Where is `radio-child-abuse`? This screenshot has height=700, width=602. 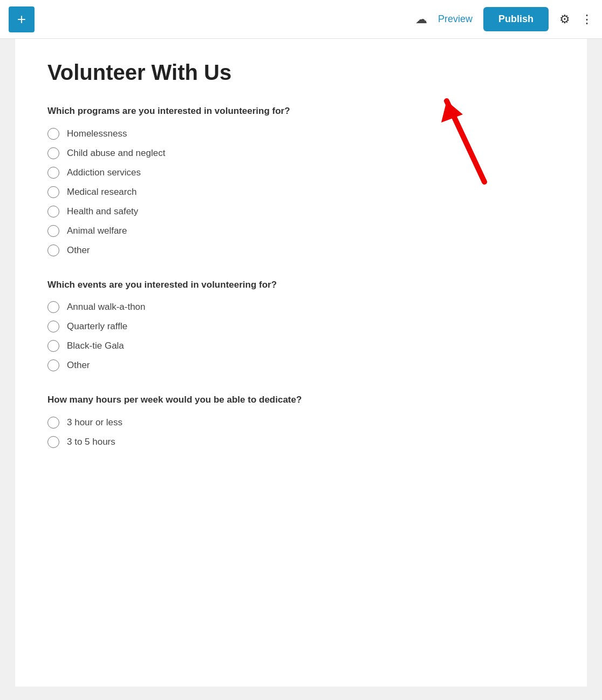 radio-child-abuse is located at coordinates (53, 153).